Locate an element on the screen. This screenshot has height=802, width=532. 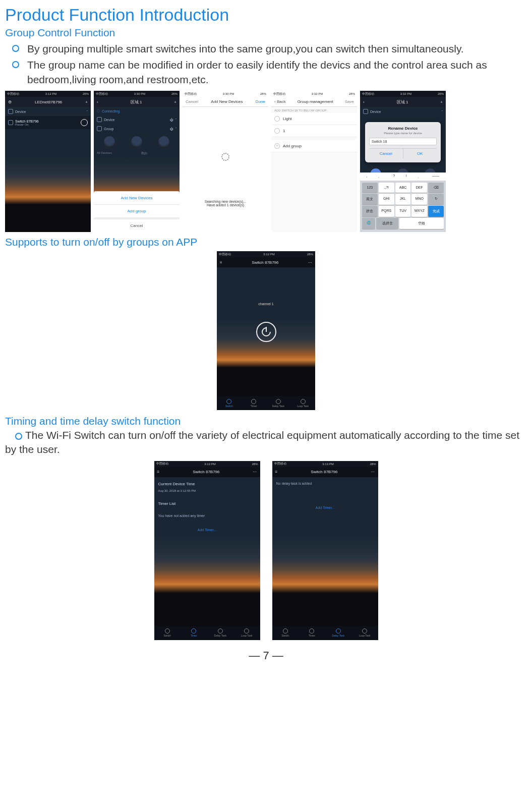
kb-key: MNO is located at coordinates (420, 199).